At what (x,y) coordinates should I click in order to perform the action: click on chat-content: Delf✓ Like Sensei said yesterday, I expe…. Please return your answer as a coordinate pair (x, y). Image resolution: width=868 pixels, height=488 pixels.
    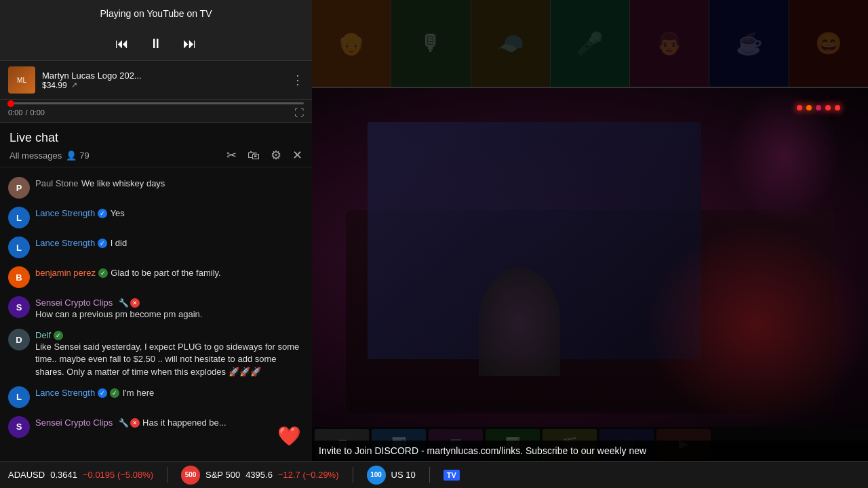
    Looking at the image, I should click on (170, 354).